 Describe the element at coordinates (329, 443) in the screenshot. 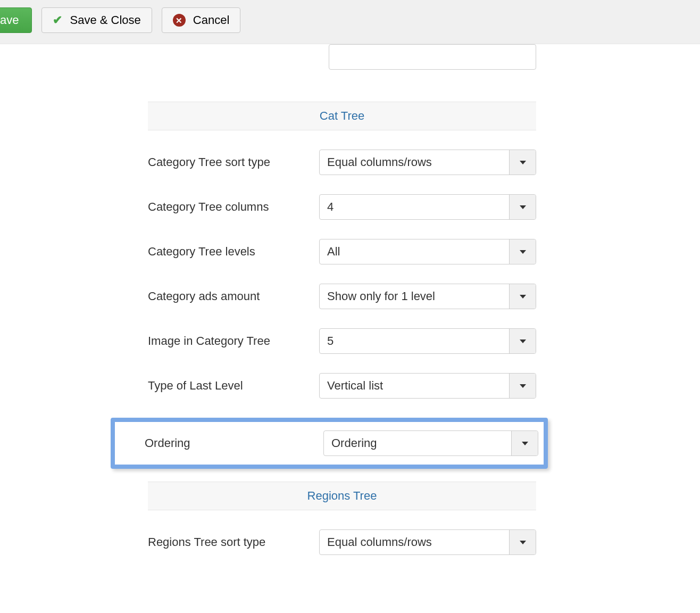

I see `highlighted-ordering-row: Ordering Ordering` at that location.